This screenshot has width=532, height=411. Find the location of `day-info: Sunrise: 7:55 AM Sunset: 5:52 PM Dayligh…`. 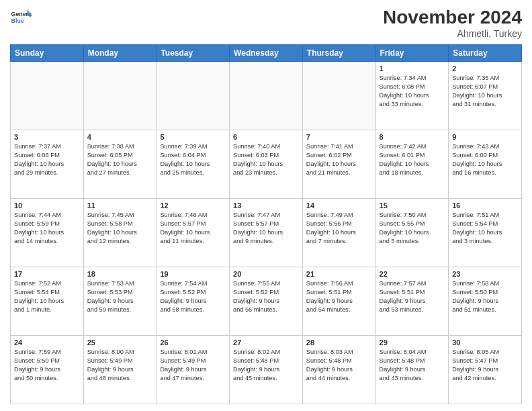

day-info: Sunrise: 7:55 AM Sunset: 5:52 PM Dayligh… is located at coordinates (266, 297).